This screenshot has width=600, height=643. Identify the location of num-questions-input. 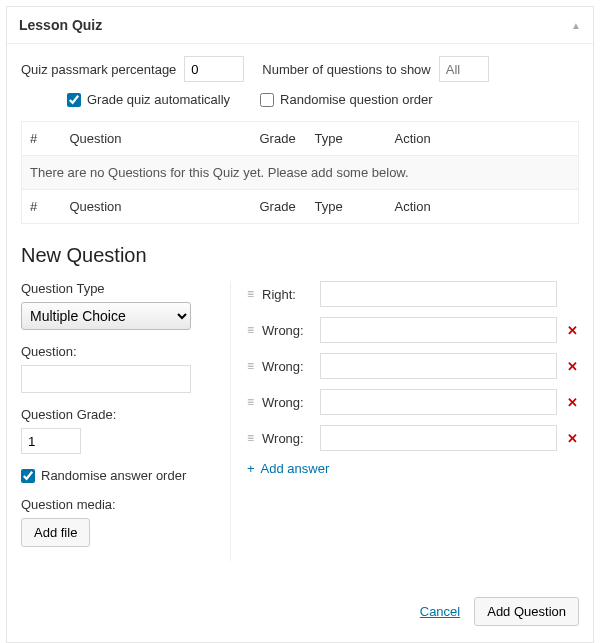
(464, 69).